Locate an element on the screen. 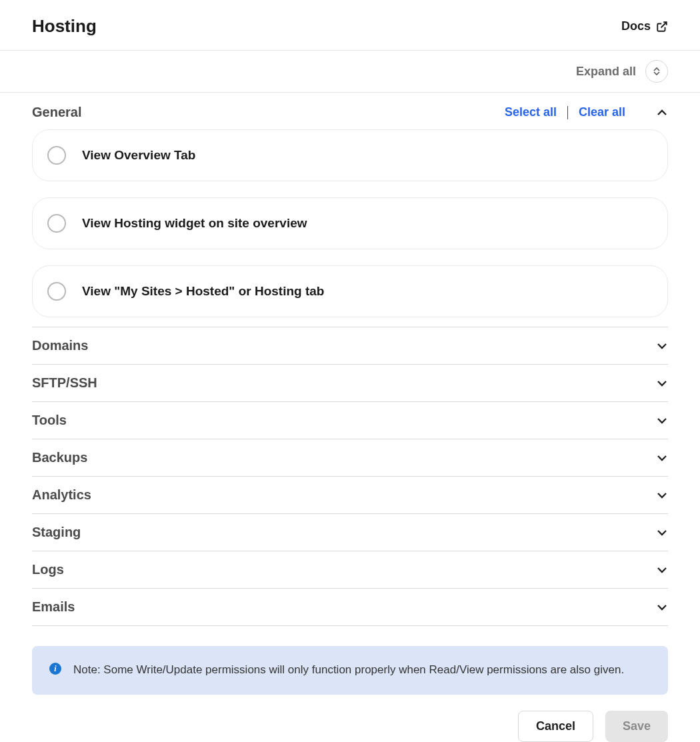  permission-item: View Hosting widget on site overview is located at coordinates (350, 223).